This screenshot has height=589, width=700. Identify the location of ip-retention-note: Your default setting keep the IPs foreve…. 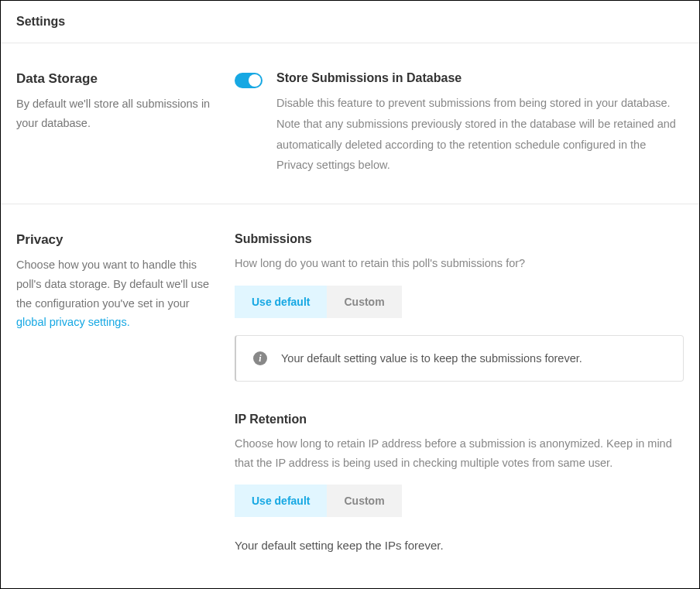
(459, 545).